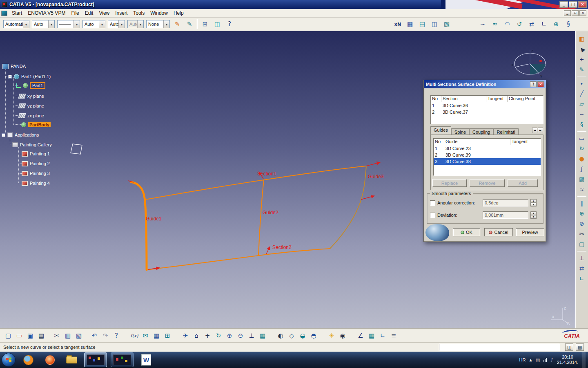 This screenshot has width=588, height=368. Describe the element at coordinates (568, 360) in the screenshot. I see `taskbar-clock: 20:10 21.4.2014.` at that location.